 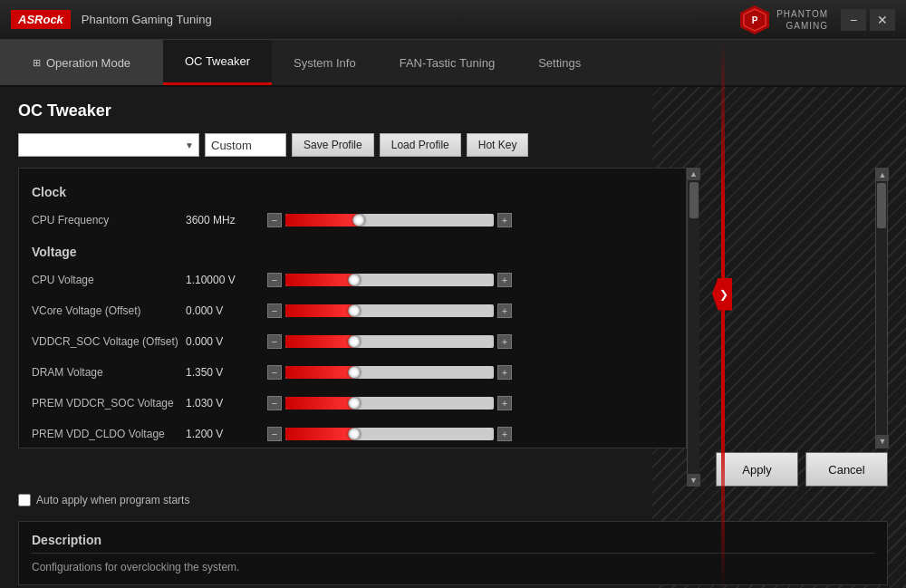 What do you see at coordinates (323, 220) in the screenshot?
I see `cpu-frequency-fill` at bounding box center [323, 220].